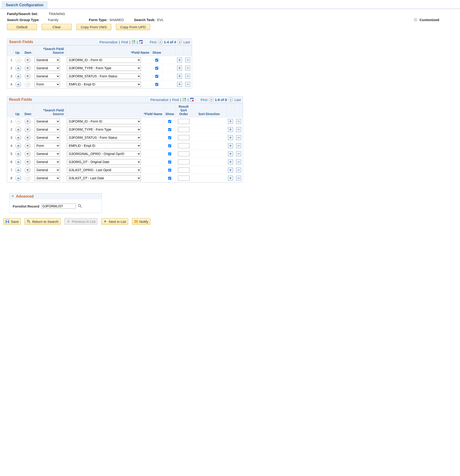 This screenshot has width=460, height=476. What do you see at coordinates (94, 27) in the screenshot?
I see `copy-from-vws-button: Copy From VWS` at bounding box center [94, 27].